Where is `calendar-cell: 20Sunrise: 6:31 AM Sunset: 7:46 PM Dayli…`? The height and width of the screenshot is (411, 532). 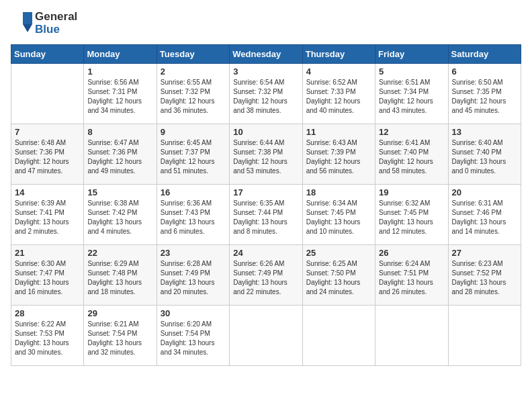
calendar-cell: 20Sunrise: 6:31 AM Sunset: 7:46 PM Dayli… is located at coordinates (484, 215).